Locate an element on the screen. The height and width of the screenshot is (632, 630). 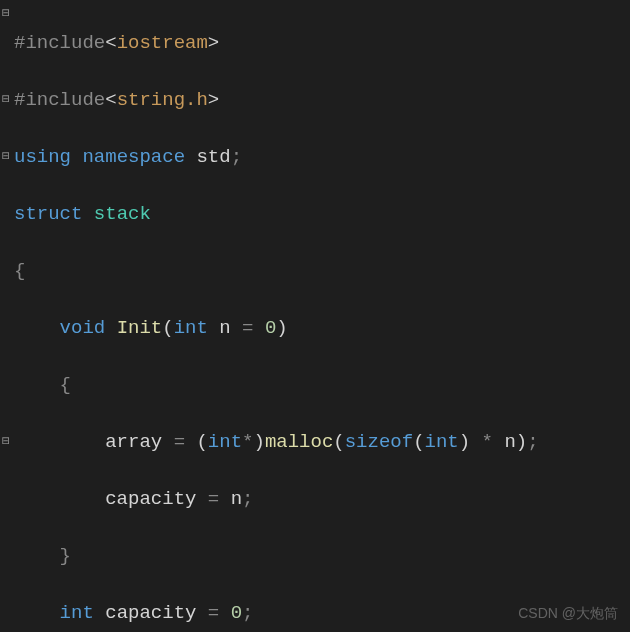
code-line: array = (int*)malloc(sizeof(int) * n); is located at coordinates (322, 442).